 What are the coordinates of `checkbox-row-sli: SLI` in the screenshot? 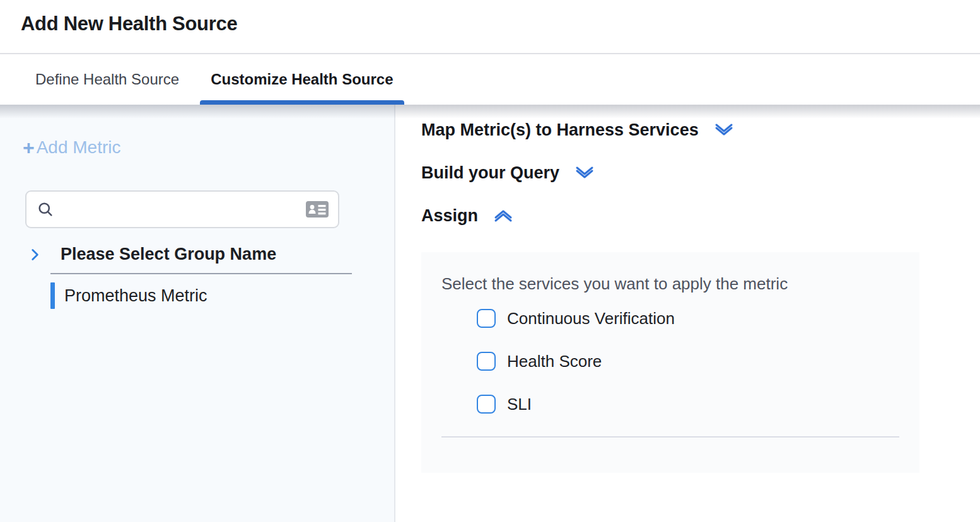 It's located at (688, 404).